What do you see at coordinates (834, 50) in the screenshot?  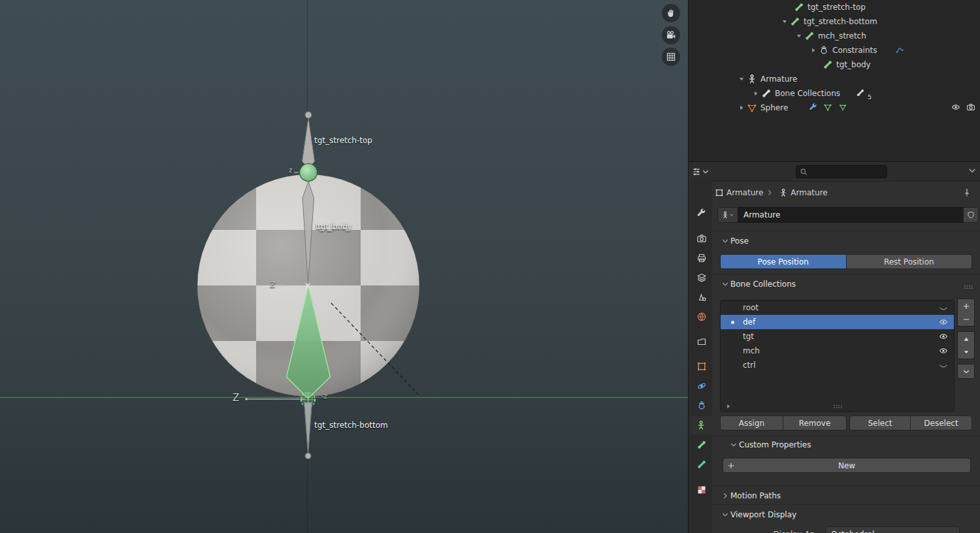 I see `outliner-row-constraints: Constraints` at bounding box center [834, 50].